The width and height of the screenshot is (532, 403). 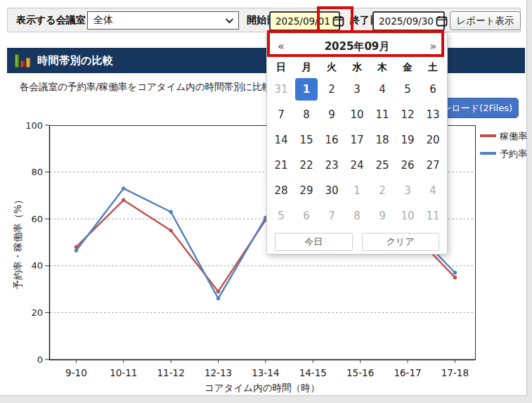 What do you see at coordinates (37, 219) in the screenshot?
I see `svg-text: 60` at bounding box center [37, 219].